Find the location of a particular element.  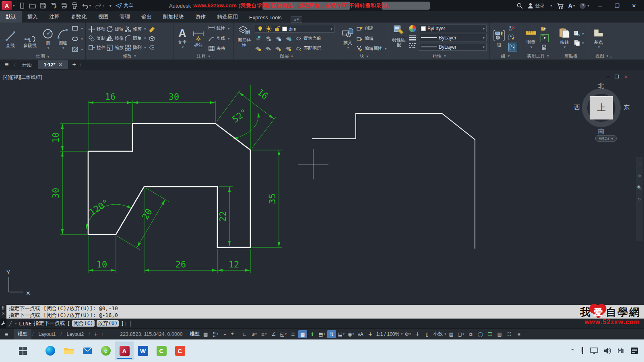

fullscreen-toggle: ⛶ is located at coordinates (509, 334).